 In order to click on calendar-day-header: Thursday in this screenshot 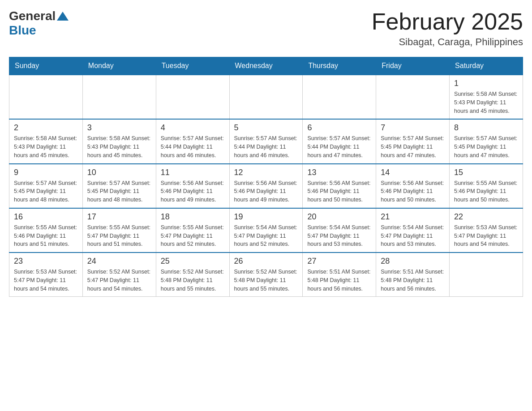, I will do `click(339, 66)`.